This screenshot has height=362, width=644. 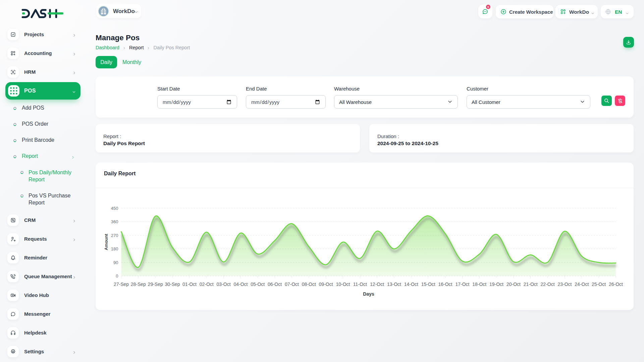 What do you see at coordinates (394, 284) in the screenshot?
I see `svg-text: 13-Oct` at bounding box center [394, 284].